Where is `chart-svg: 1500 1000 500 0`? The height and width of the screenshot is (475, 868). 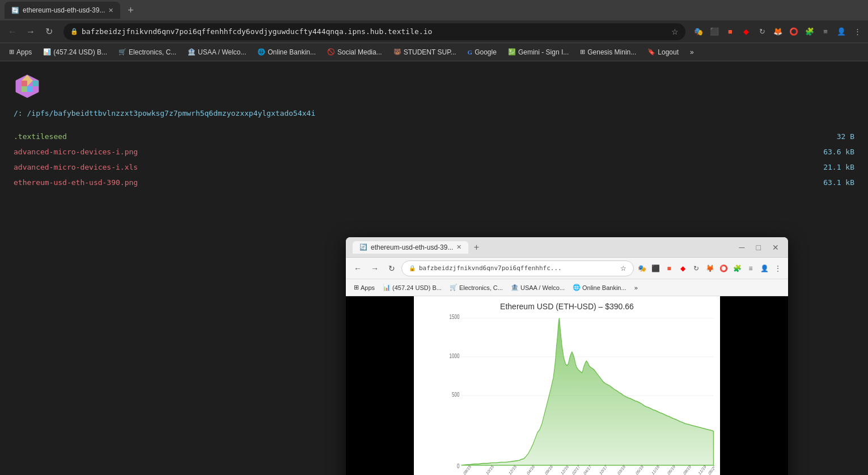 chart-svg: 1500 1000 500 0 is located at coordinates (578, 394).